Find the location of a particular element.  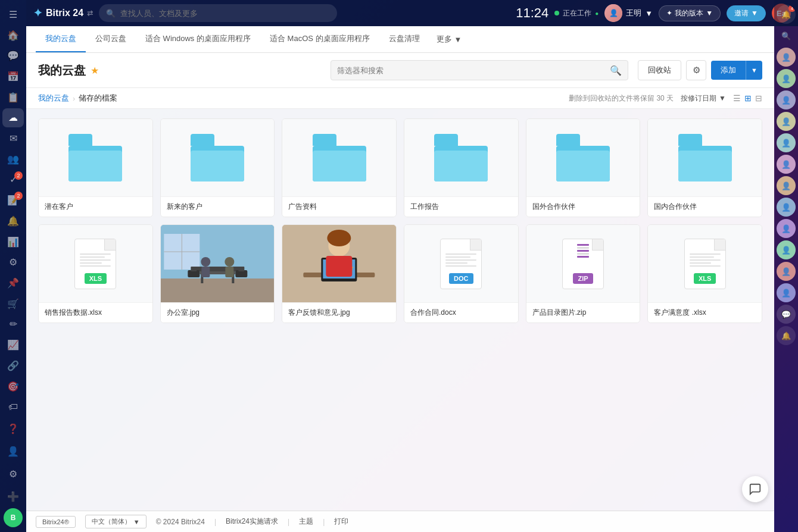

settings-button: ⚙ is located at coordinates (696, 70).